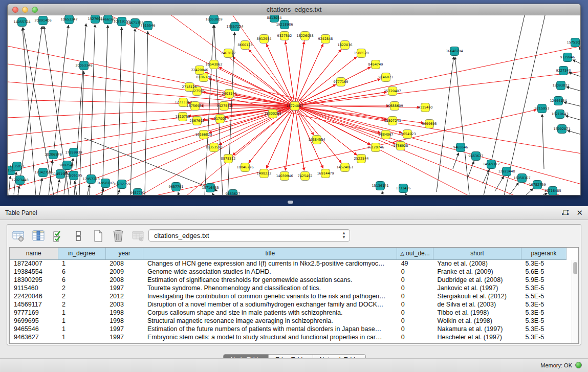 This screenshot has height=372, width=588. I want to click on selected-node: 9115460, so click(426, 107).